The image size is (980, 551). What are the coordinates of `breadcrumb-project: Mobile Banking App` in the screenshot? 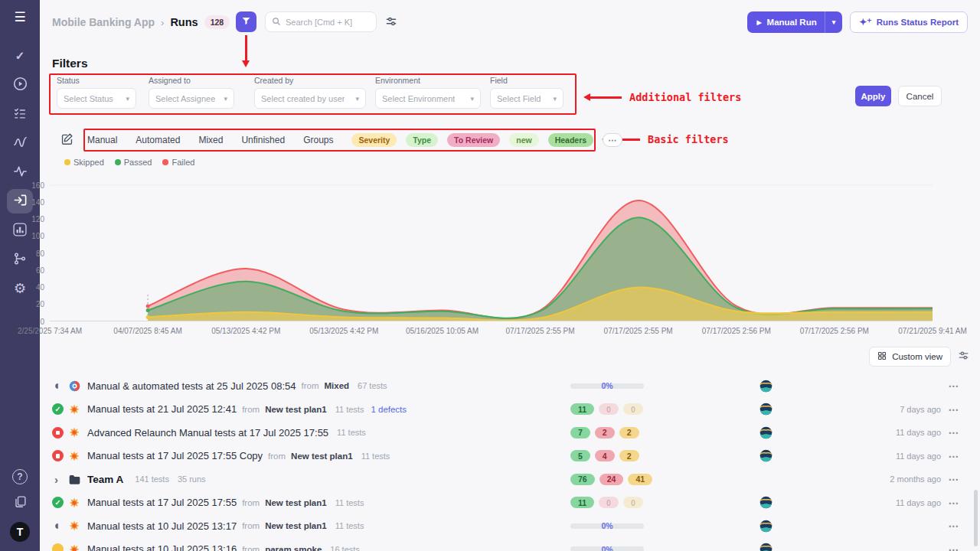 It's located at (103, 22).